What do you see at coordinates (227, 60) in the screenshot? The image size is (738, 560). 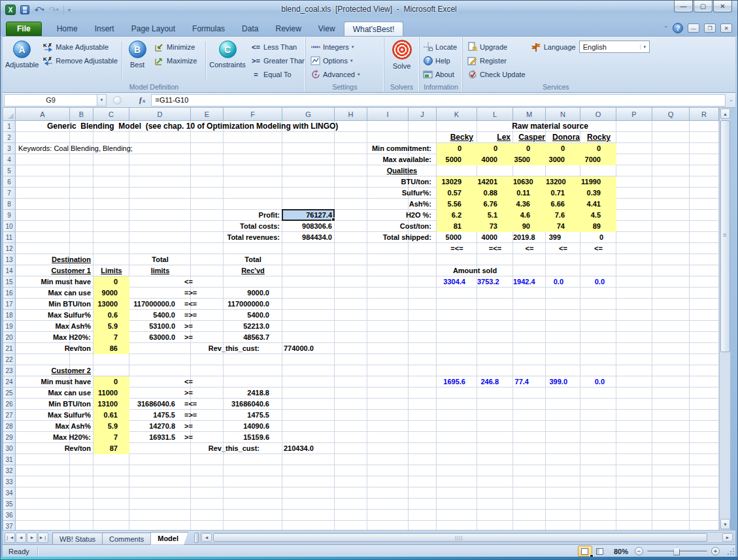 I see `constraints-button: C Constraints` at bounding box center [227, 60].